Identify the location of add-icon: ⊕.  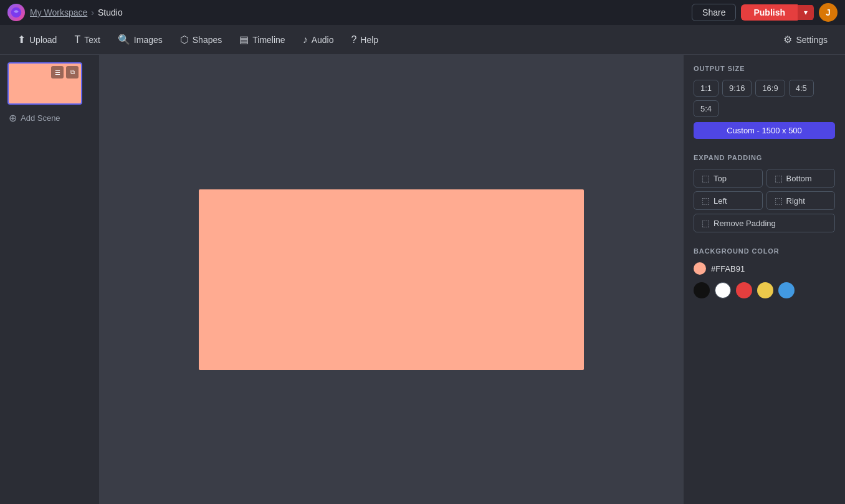
(12, 118).